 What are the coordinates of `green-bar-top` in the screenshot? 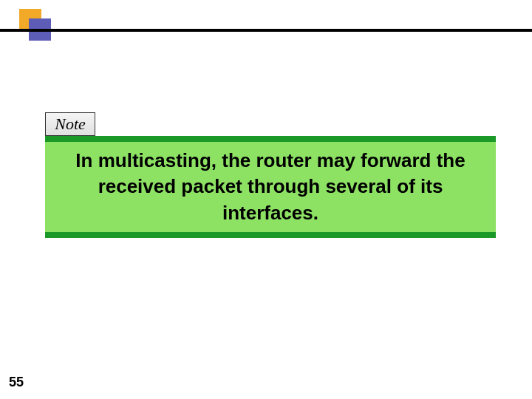 It's located at (270, 139).